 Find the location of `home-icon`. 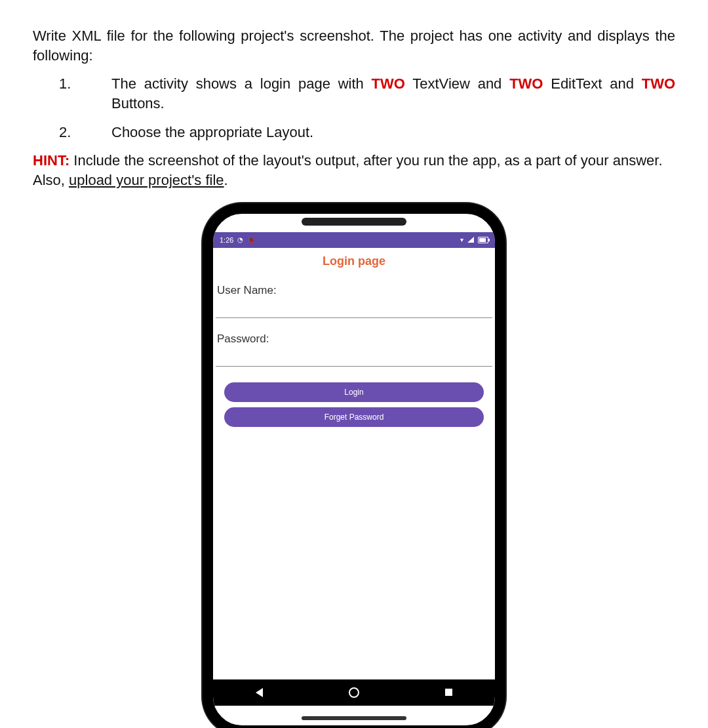

home-icon is located at coordinates (354, 693).